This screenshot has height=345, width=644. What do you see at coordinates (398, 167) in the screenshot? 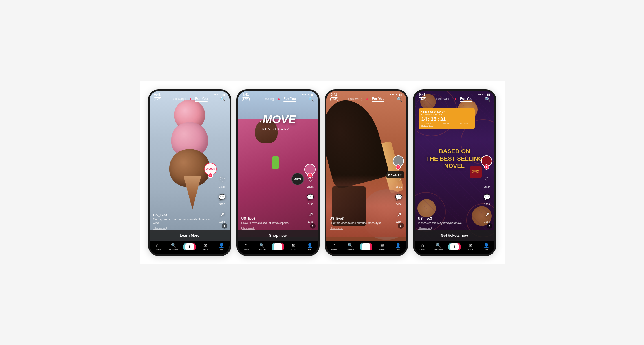
I see `avatar-plus-3: +` at bounding box center [398, 167].